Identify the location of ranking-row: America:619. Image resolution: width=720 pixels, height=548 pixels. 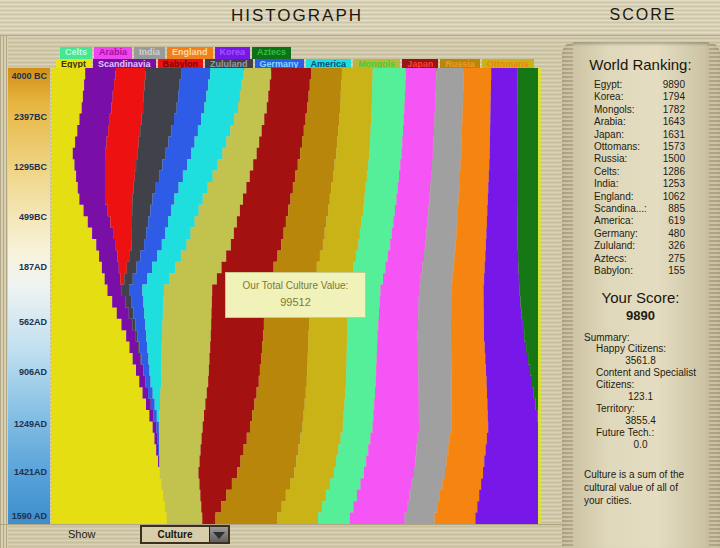
(640, 221).